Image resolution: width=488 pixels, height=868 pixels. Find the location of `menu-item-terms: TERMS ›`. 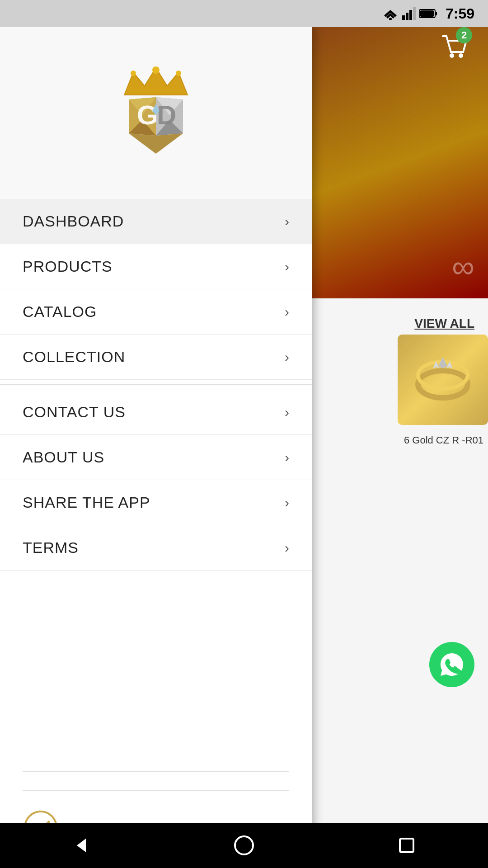

menu-item-terms: TERMS › is located at coordinates (156, 548).